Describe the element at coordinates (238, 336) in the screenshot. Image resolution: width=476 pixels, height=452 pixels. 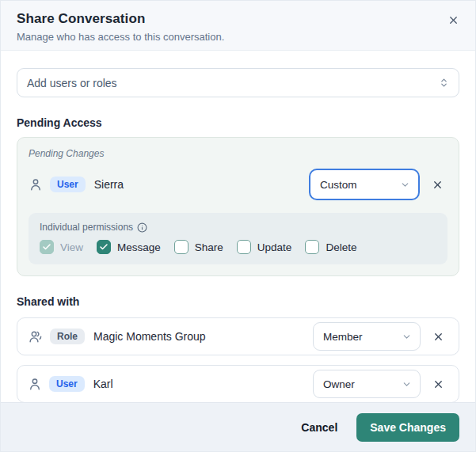
I see `shared-row-group: Role Magic Moments Group Member` at that location.